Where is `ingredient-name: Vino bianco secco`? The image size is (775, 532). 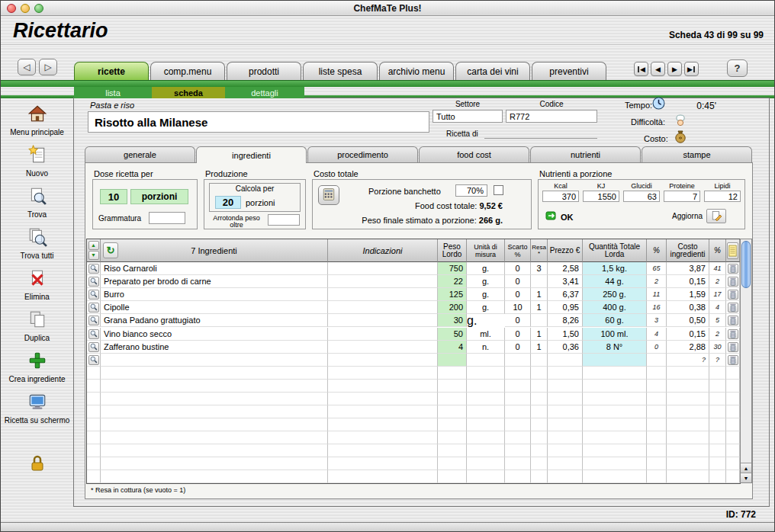
ingredient-name: Vino bianco secco is located at coordinates (214, 334).